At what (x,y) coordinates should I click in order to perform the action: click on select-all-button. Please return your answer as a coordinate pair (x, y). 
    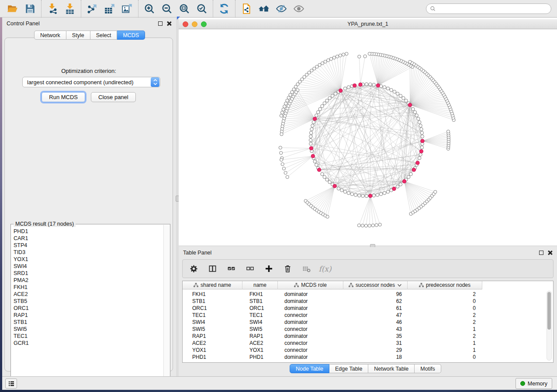
    Looking at the image, I should click on (231, 269).